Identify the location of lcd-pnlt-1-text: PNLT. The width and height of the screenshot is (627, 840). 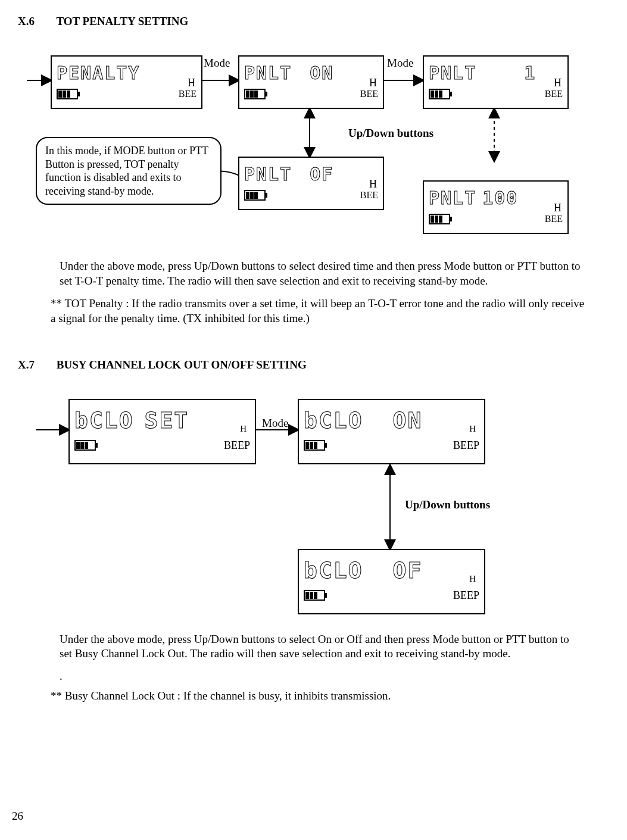
(453, 73).